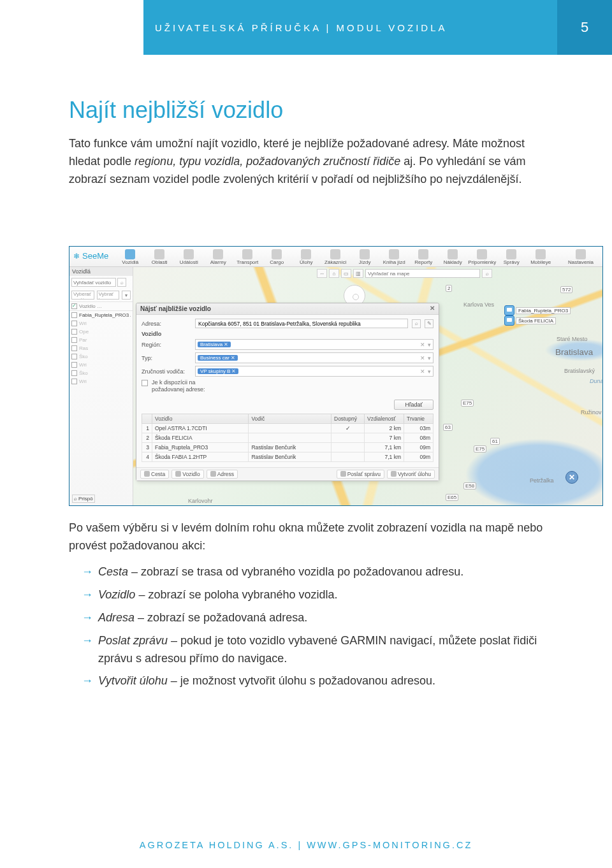  Describe the element at coordinates (91, 256) in the screenshot. I see `app-logo: ❄SeeMe` at that location.